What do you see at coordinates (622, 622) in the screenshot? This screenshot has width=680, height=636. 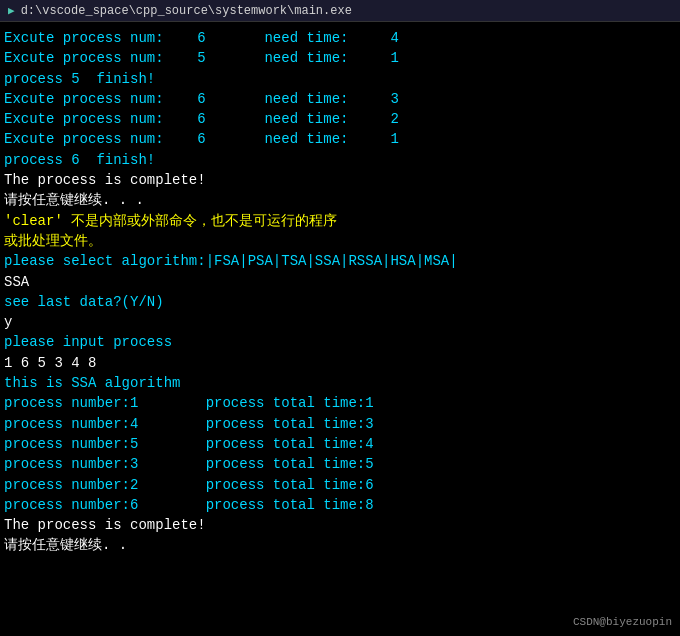 I see `watermark: CSDN@biyezuopin` at bounding box center [622, 622].